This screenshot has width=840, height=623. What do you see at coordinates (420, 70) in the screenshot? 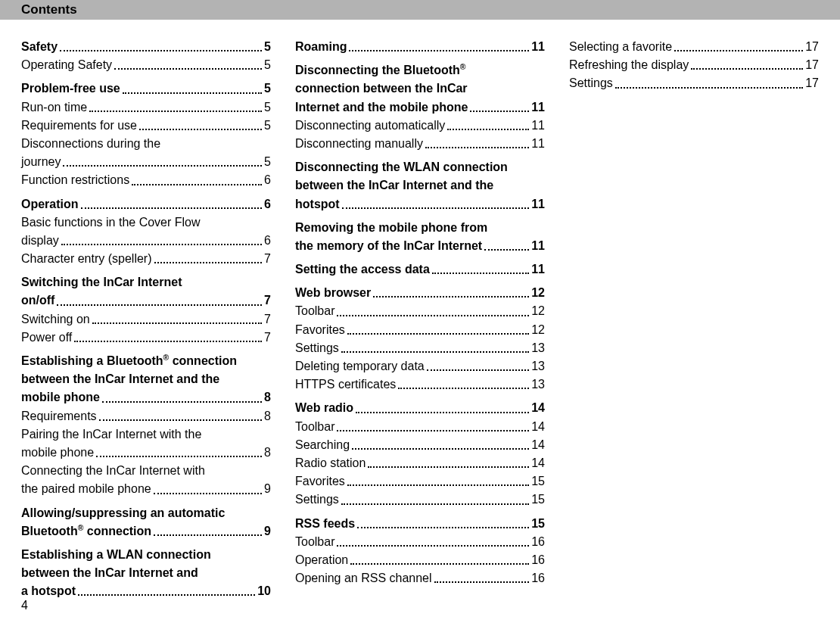
I see `toc-entry: Disconnecting the Bluetooth®` at bounding box center [420, 70].